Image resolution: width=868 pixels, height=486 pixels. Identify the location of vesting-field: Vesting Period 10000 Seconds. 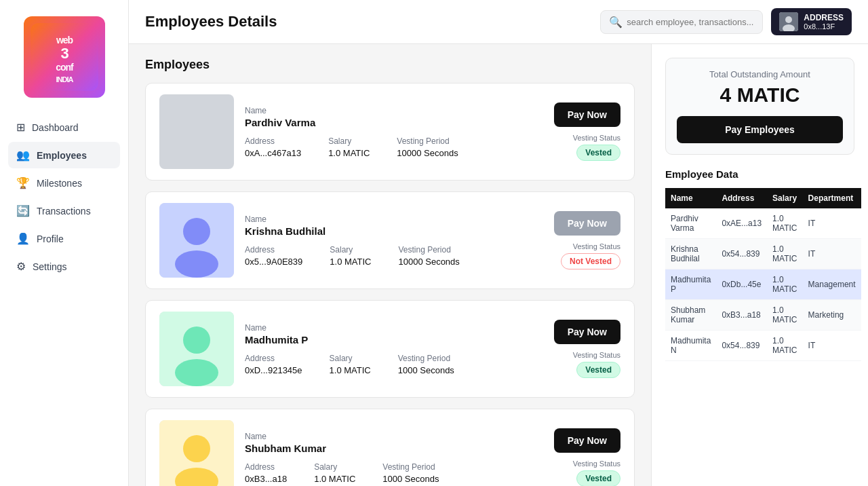
(427, 147).